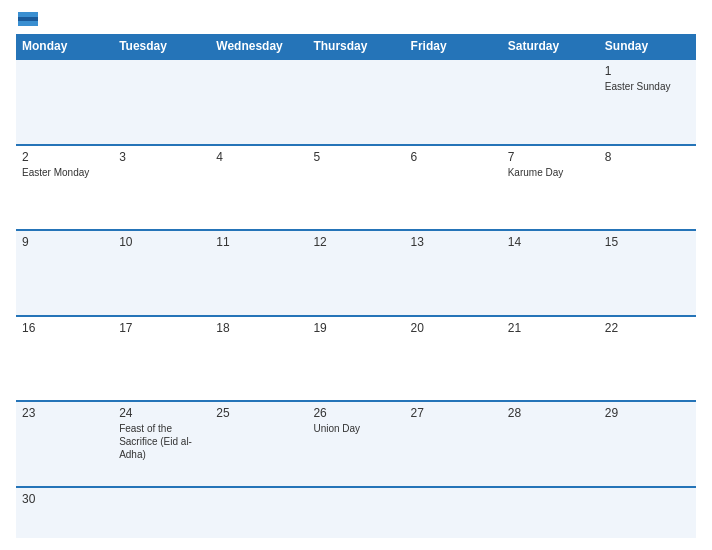 The image size is (712, 550). What do you see at coordinates (258, 242) in the screenshot?
I see `day-number: 11` at bounding box center [258, 242].